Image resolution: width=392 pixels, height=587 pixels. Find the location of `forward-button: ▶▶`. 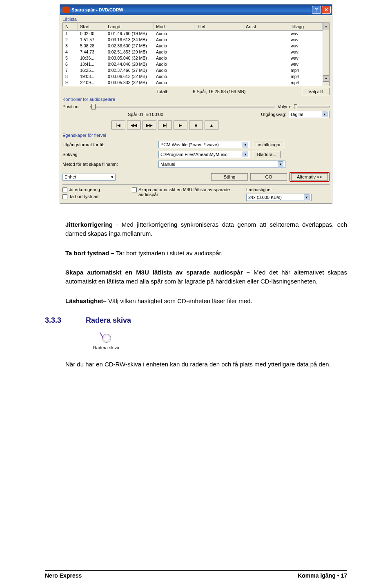

forward-button: ▶▶ is located at coordinates (149, 125).